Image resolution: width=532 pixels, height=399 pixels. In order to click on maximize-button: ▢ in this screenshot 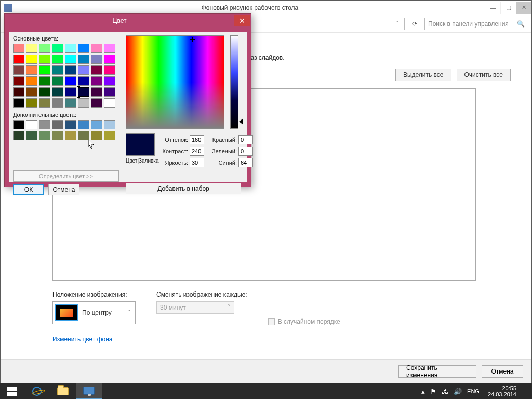, I will do `click(508, 8)`.